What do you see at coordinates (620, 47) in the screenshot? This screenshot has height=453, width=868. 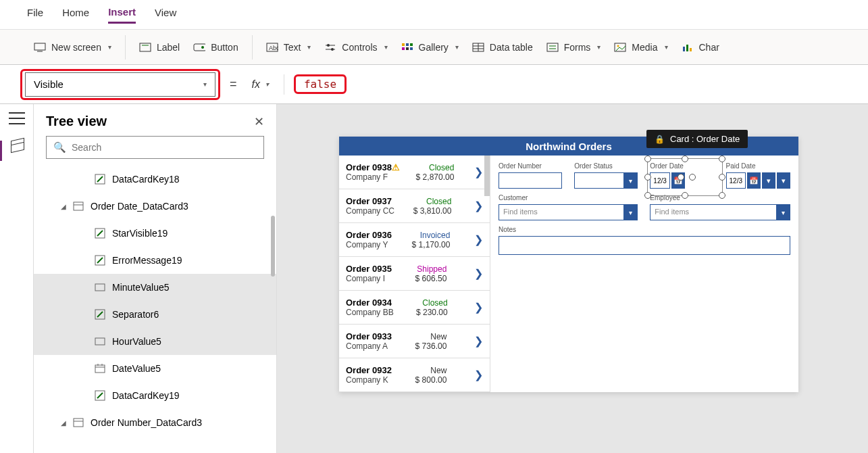 I see `media-icon` at bounding box center [620, 47].